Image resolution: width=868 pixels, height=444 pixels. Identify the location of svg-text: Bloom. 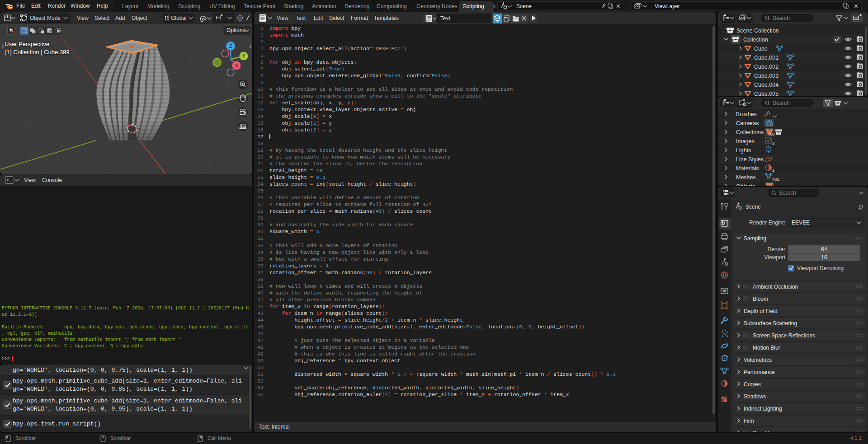
(760, 299).